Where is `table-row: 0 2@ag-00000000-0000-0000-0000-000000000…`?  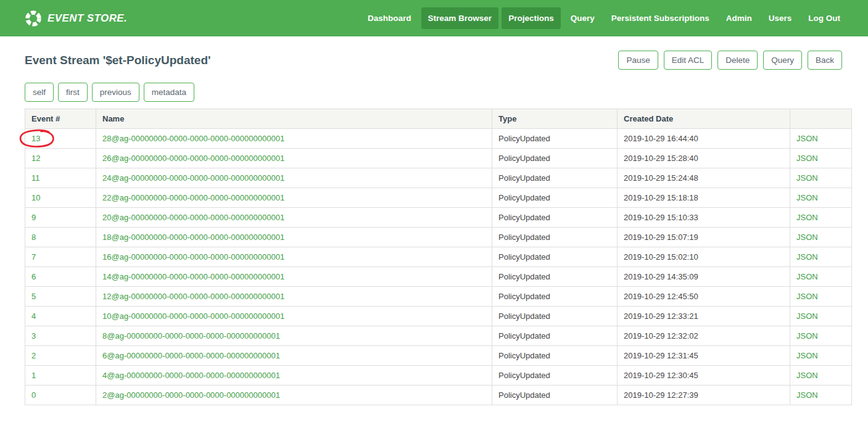 table-row: 0 2@ag-00000000-0000-0000-0000-000000000… is located at coordinates (439, 395).